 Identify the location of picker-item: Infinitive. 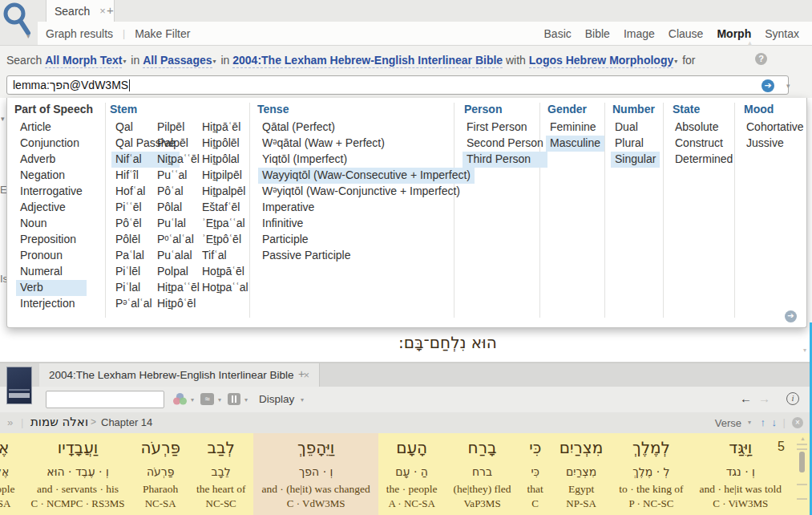
(366, 224).